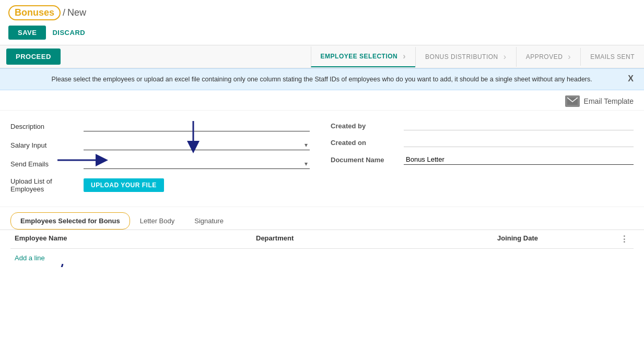  I want to click on created-by-value, so click(519, 126).